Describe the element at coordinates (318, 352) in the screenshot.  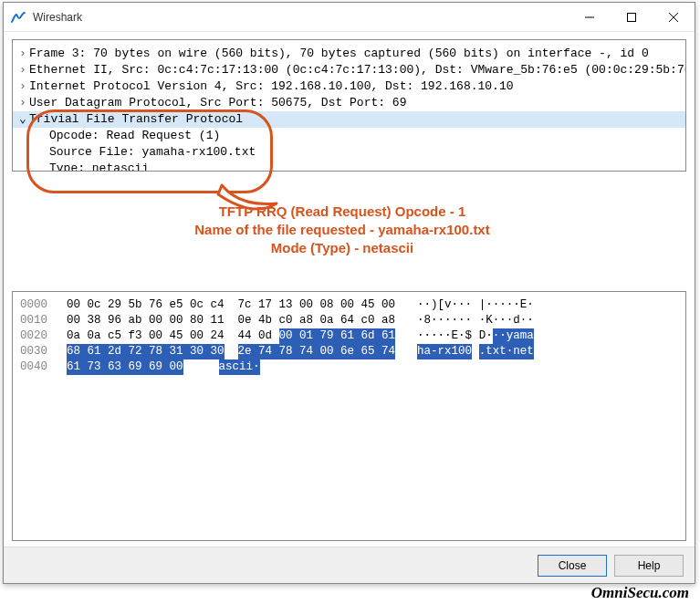
I see `hex-bytes: 2e 74 78 74 00 6e 65 74` at that location.